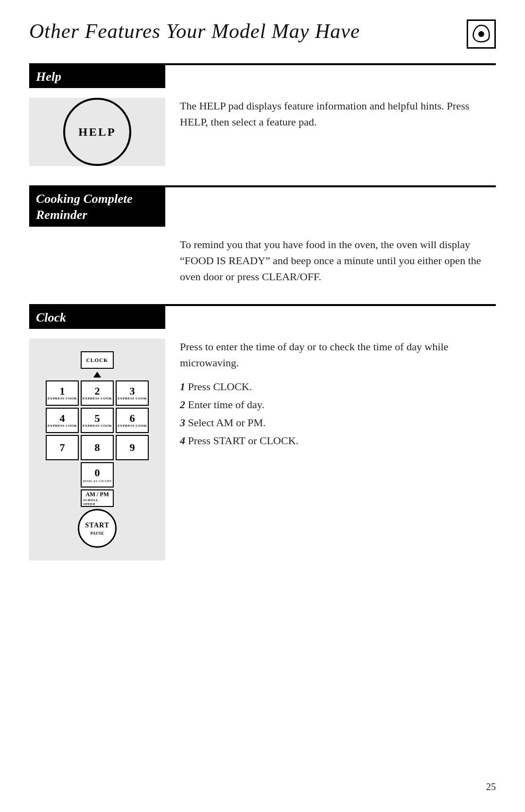  What do you see at coordinates (338, 414) in the screenshot?
I see `clock-steps: 1 Press CLOCK. 2 Enter time of day. 3 Se…` at bounding box center [338, 414].